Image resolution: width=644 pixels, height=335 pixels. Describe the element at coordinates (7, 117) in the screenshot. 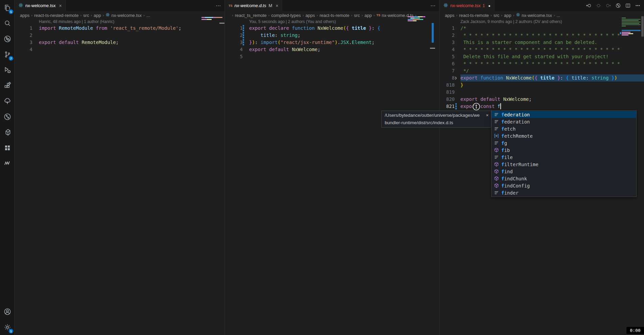

I see `circle-commit-graph-icon` at that location.